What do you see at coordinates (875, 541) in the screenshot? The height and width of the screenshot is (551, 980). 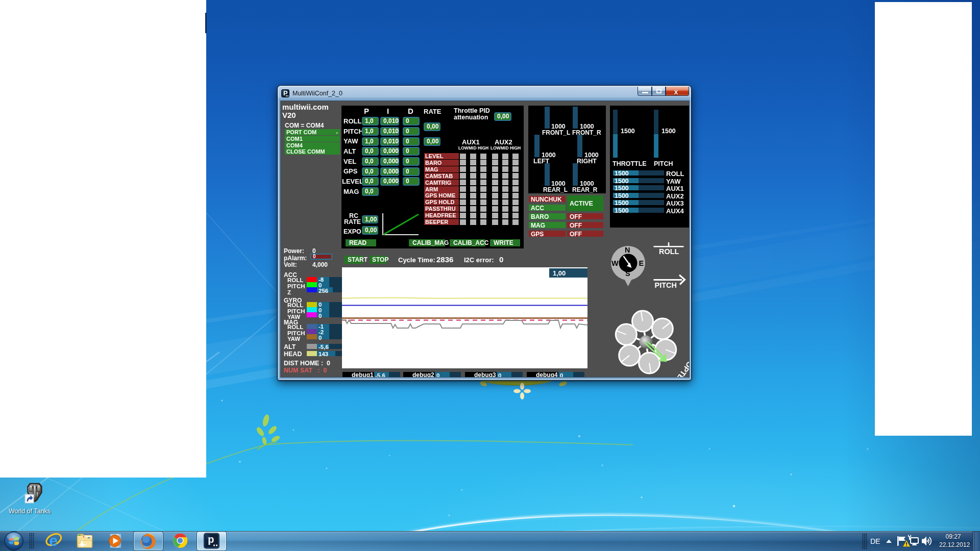 I see `svg-text: DE` at bounding box center [875, 541].